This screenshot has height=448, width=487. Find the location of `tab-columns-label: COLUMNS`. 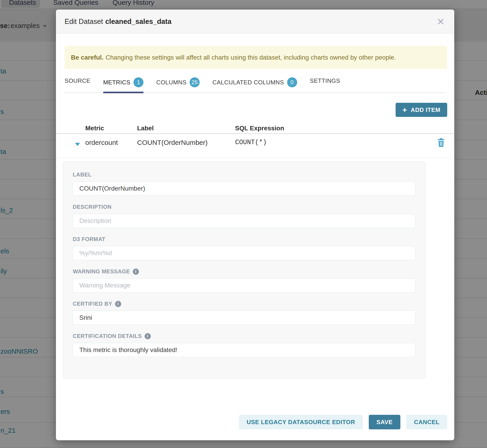

tab-columns-label: COLUMNS is located at coordinates (171, 82).